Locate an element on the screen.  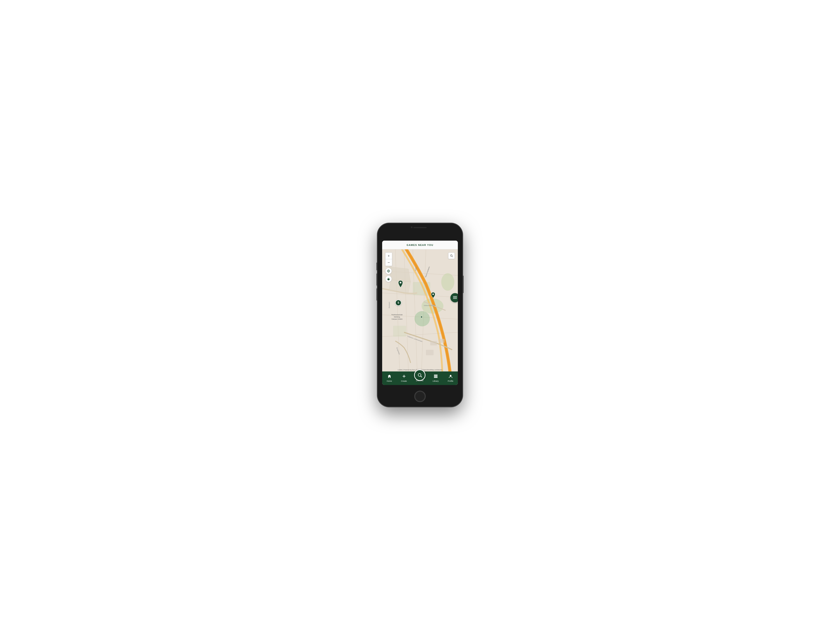
zoom-controls: + − is located at coordinates (389, 259).